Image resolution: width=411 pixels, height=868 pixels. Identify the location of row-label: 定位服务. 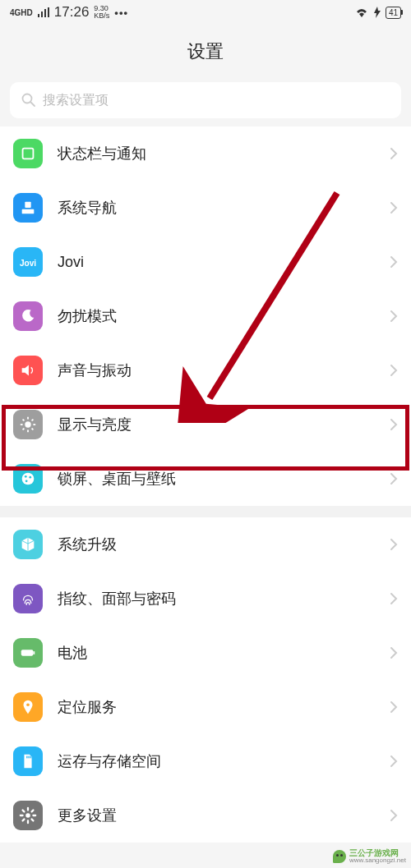
(224, 707).